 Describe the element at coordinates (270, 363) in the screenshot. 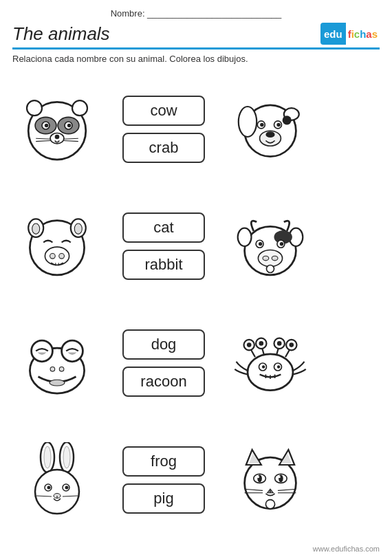

I see `animal-crab` at that location.